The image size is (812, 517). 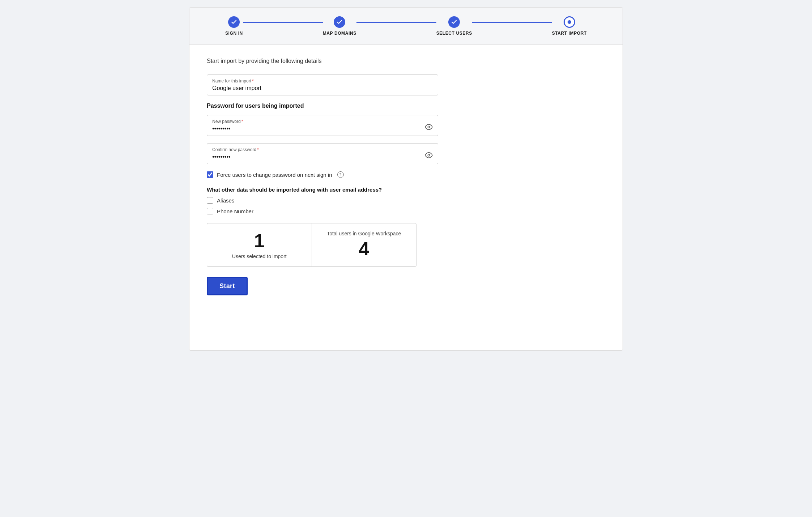 What do you see at coordinates (322, 85) in the screenshot?
I see `import-name-wrapper: Name for this import*` at bounding box center [322, 85].